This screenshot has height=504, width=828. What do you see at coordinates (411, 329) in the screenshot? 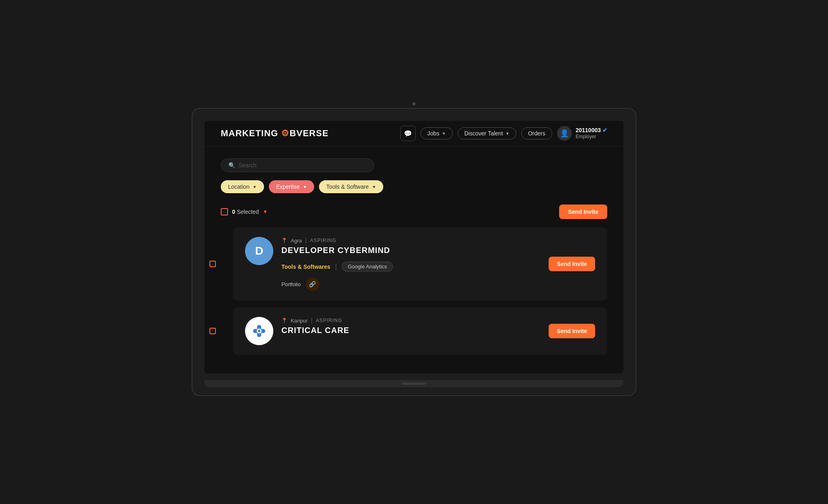
I see `card-2-info: 📍 Kanpur | ASPIRING CRITICAL CARE` at bounding box center [411, 329].